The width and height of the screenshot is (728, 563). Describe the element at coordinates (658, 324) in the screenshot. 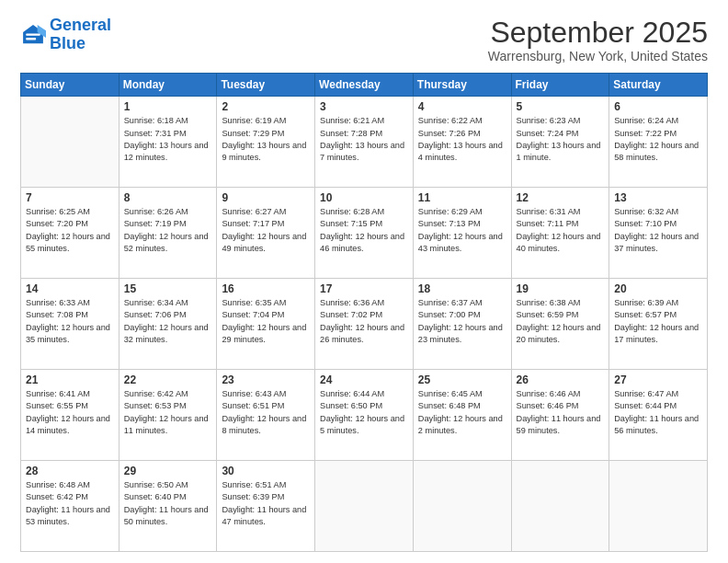

I see `table-row: 20Sunrise: 6:39 AMSunset: 6:57 PMDayligh…` at that location.